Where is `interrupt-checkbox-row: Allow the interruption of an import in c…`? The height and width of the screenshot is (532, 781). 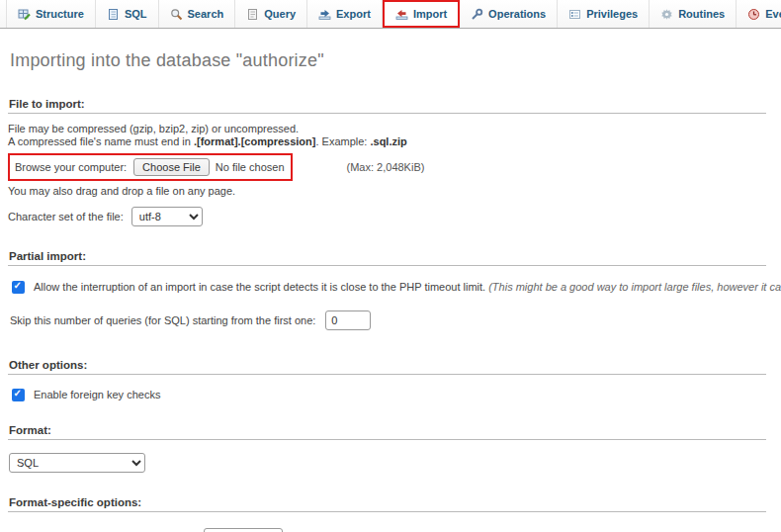
interrupt-checkbox-row: Allow the interruption of an import in c… is located at coordinates (390, 287).